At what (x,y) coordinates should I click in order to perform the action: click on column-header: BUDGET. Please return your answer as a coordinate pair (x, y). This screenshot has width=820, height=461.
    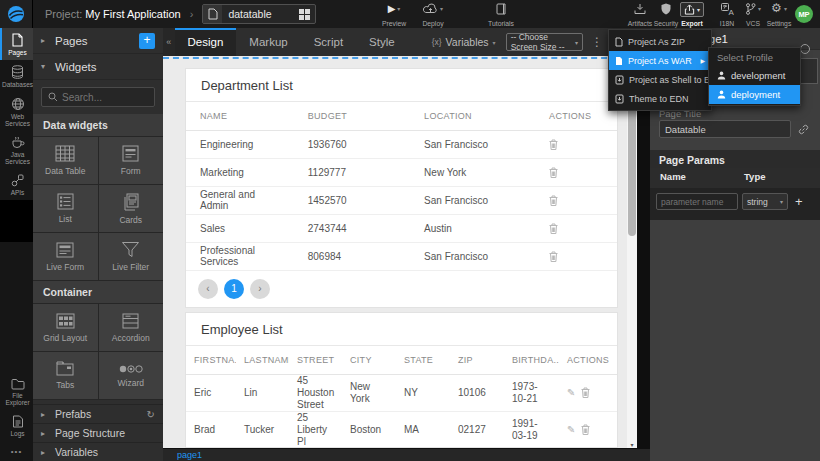
    Looking at the image, I should click on (352, 116).